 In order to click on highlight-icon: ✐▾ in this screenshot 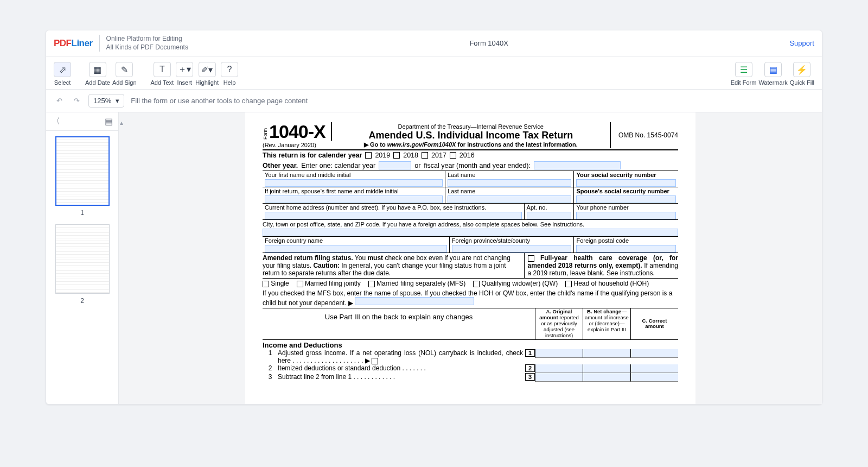, I will do `click(207, 70)`.